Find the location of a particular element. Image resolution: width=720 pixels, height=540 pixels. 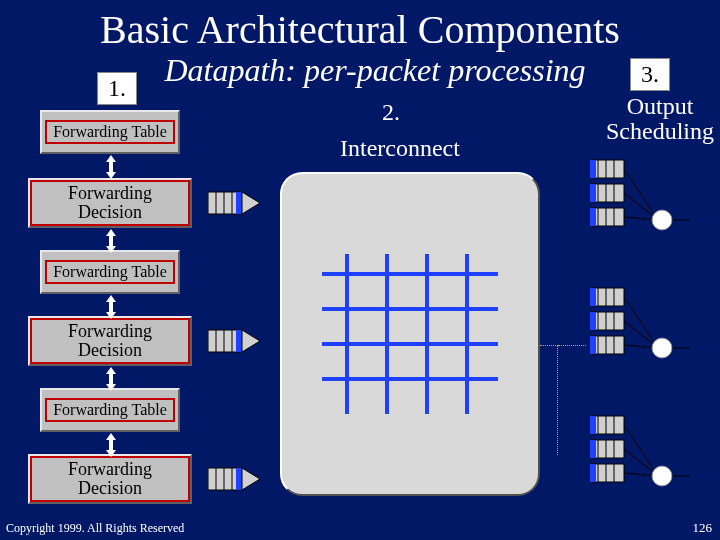

slide-title: Basic Architectural Components is located at coordinates (360, 26).